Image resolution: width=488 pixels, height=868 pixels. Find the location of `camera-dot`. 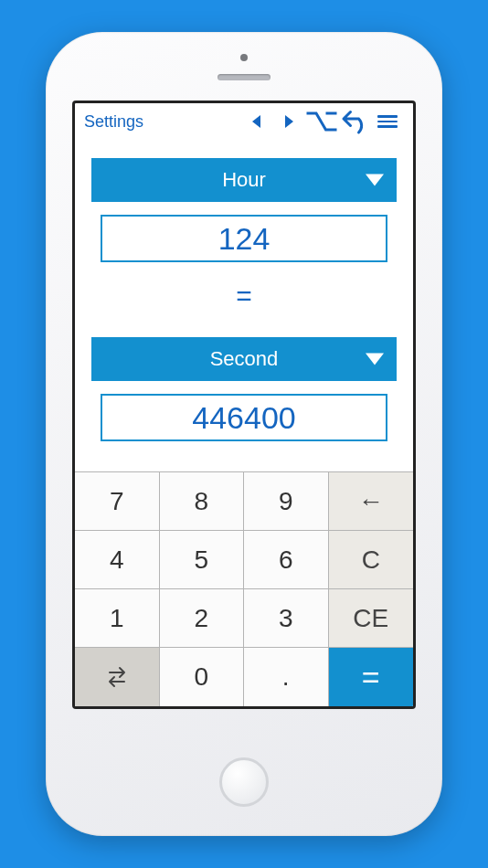

camera-dot is located at coordinates (244, 58).